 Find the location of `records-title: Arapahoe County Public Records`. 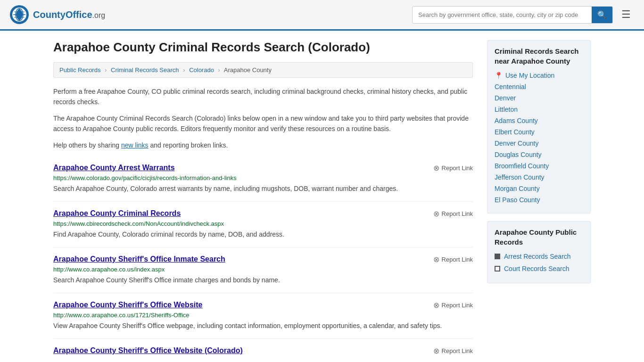

records-title: Arapahoe County Public Records is located at coordinates (539, 237).